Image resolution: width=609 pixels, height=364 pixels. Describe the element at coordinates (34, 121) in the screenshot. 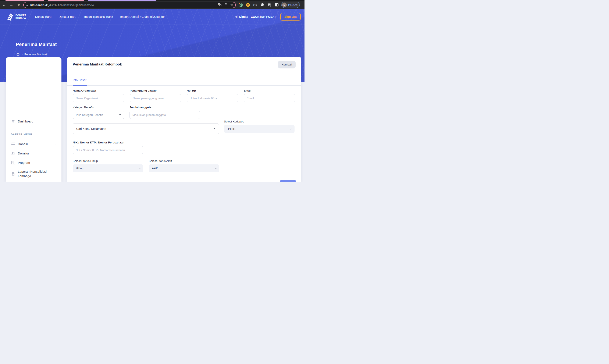

I see `sidebar-item-dashboard: Dashboard` at that location.